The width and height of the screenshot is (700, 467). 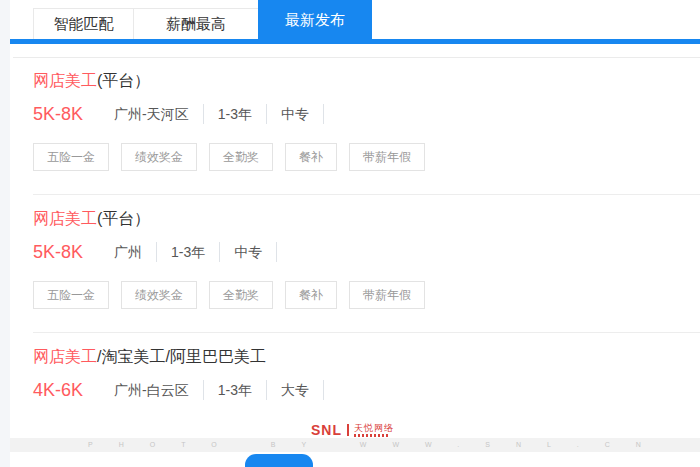 I want to click on bottom-blue-button, so click(x=279, y=460).